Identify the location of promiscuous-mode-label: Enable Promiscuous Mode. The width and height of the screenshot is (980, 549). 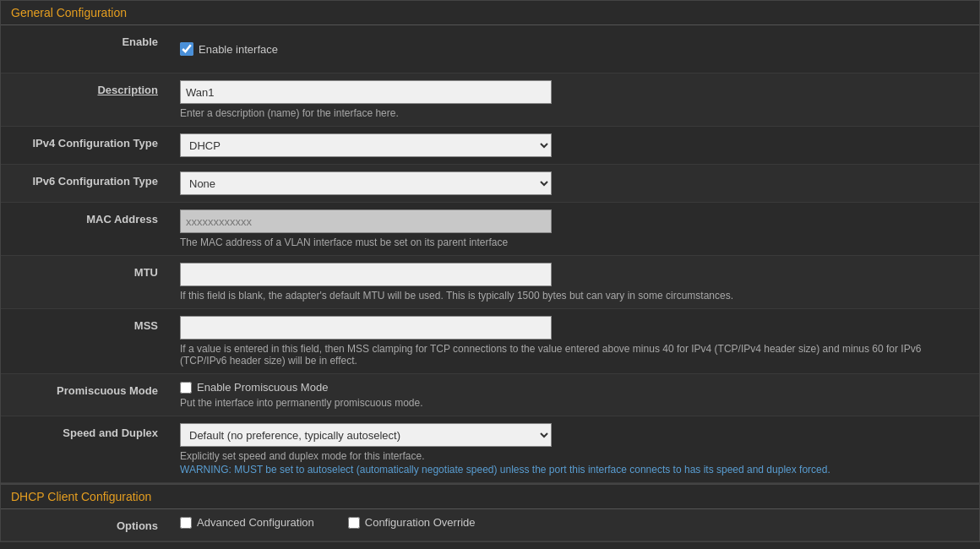
(262, 387).